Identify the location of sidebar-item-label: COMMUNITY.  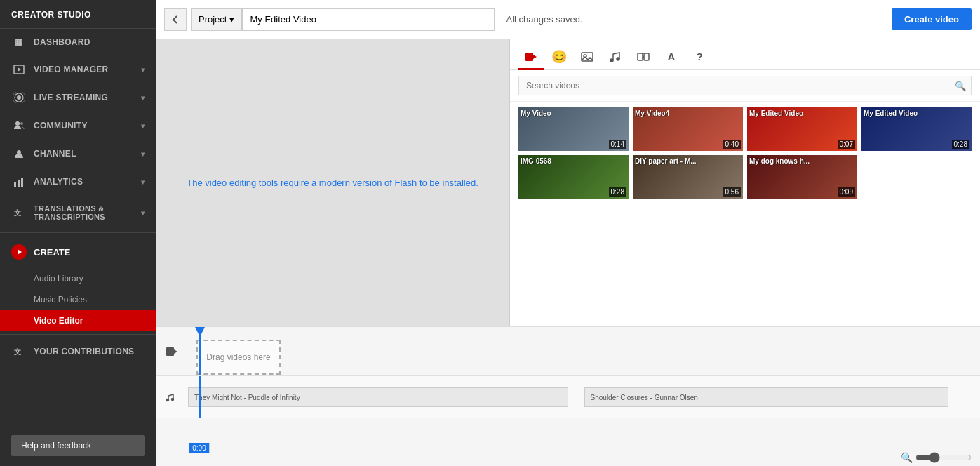
(60, 126).